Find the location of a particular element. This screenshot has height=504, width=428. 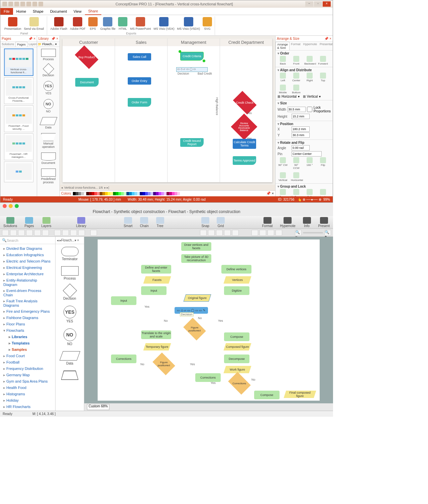

node: Vertices is located at coordinates (237, 280).